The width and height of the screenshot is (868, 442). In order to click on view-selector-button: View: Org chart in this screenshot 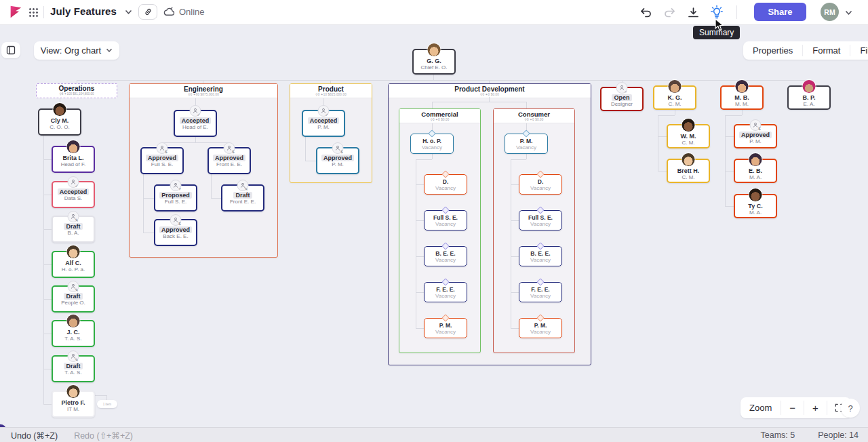, I will do `click(77, 50)`.